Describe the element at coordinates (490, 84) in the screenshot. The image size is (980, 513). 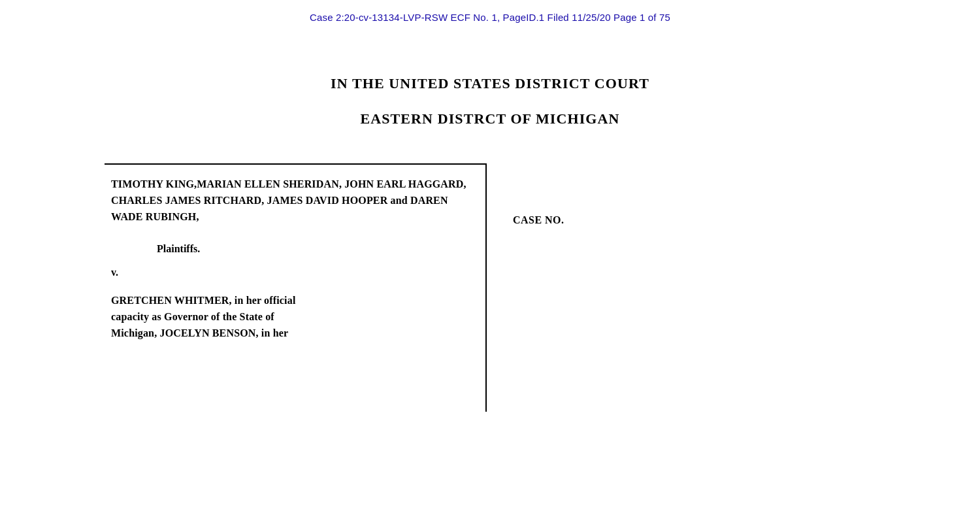
I see `court-title-line1: IN THE UNITED STATES DISTRICT COURT` at that location.